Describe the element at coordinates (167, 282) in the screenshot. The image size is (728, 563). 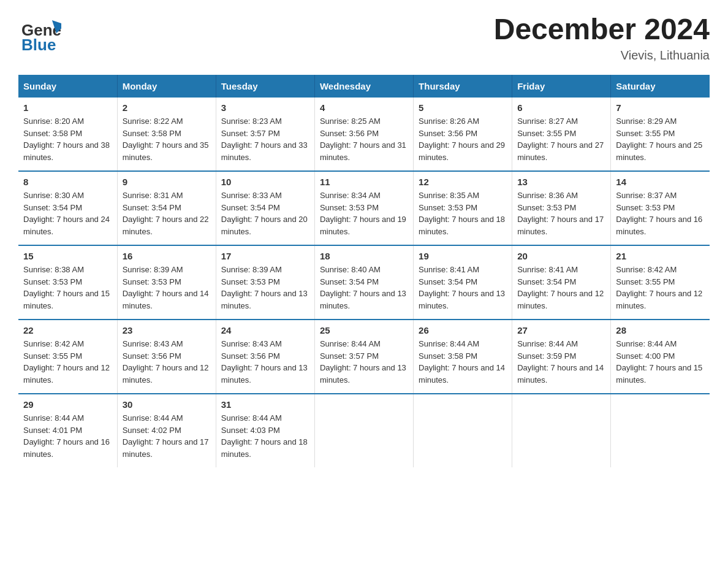
I see `calendar-cell: 16Sunrise: 8:39 AMSunset: 3:53 PMDayligh…` at that location.